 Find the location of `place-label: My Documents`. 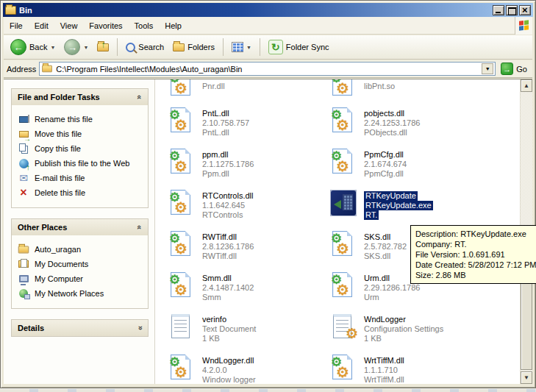

place-label: My Documents is located at coordinates (62, 264).